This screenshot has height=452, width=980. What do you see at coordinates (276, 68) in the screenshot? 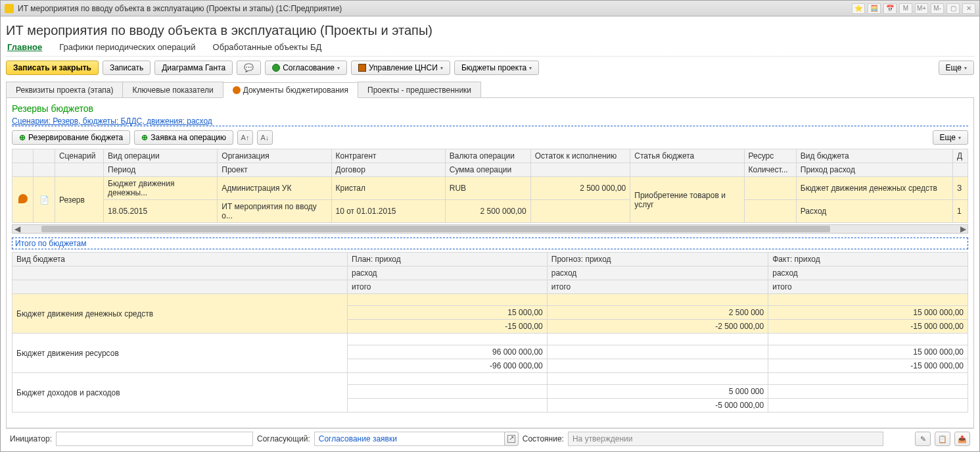
I see `approval-icon` at bounding box center [276, 68].